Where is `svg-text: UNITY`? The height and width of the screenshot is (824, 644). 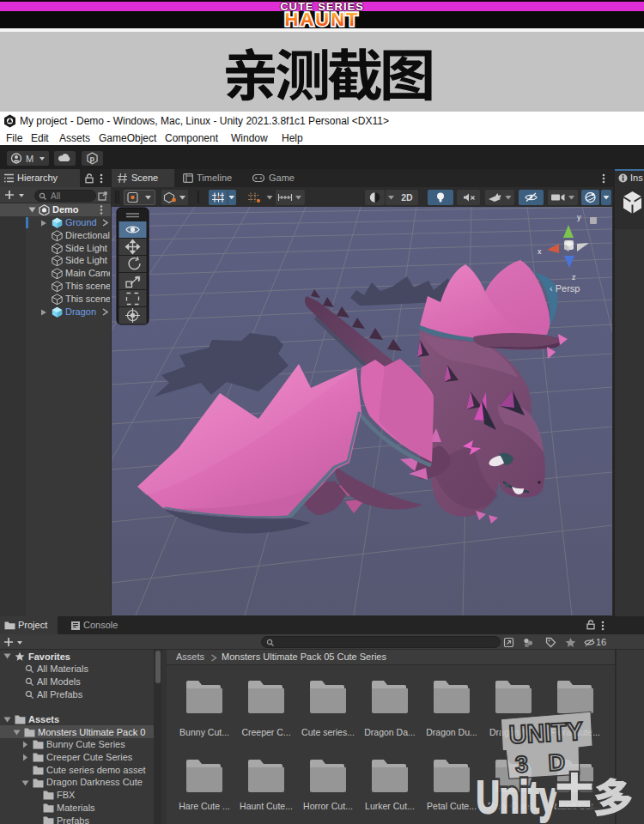
svg-text: UNITY is located at coordinates (546, 732).